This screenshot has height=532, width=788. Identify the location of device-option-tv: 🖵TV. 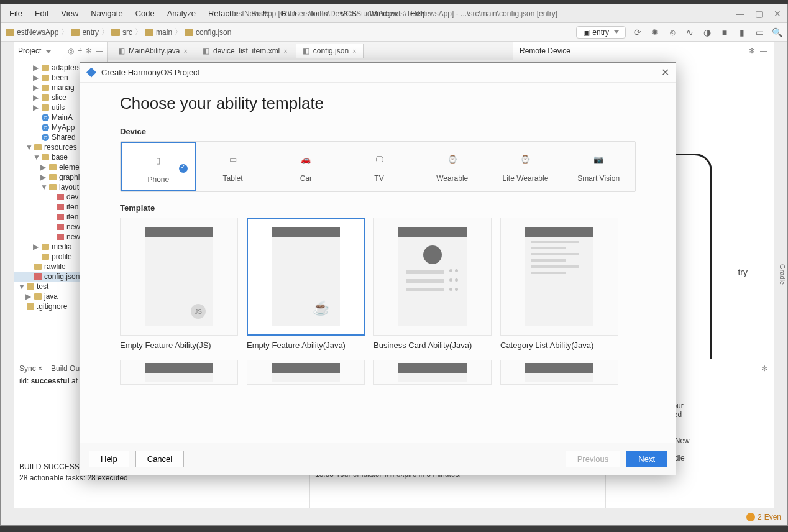
(379, 167).